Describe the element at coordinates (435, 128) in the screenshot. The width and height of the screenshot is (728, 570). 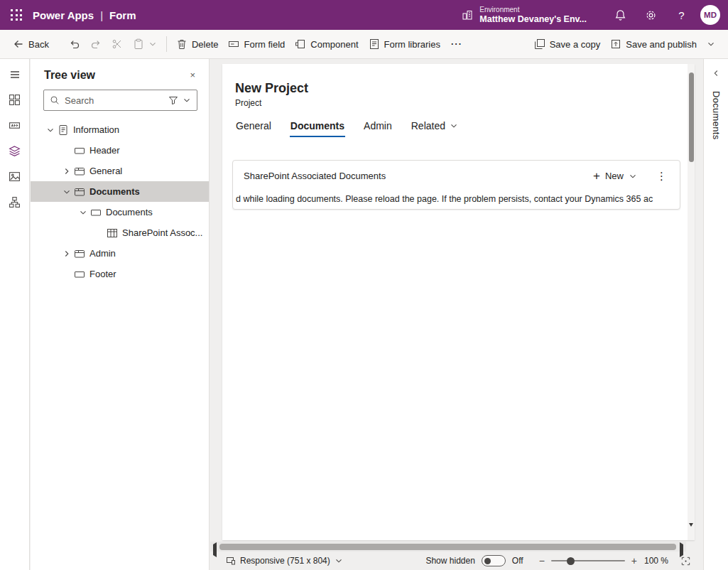
I see `tab-related: Related` at that location.